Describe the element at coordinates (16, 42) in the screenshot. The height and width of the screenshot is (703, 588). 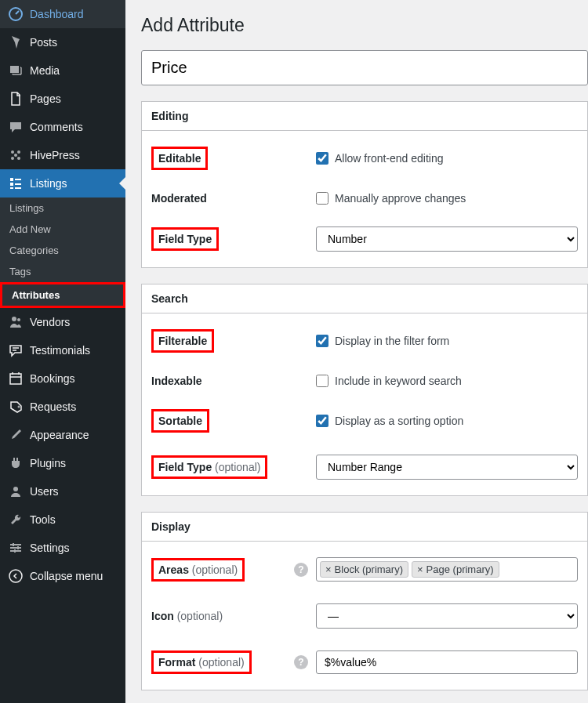
I see `pin-icon` at that location.